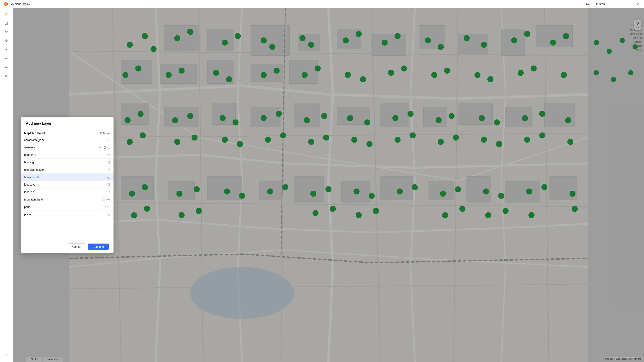  Describe the element at coordinates (6, 58) in the screenshot. I see `sidebar-item-waves: ≋` at that location.